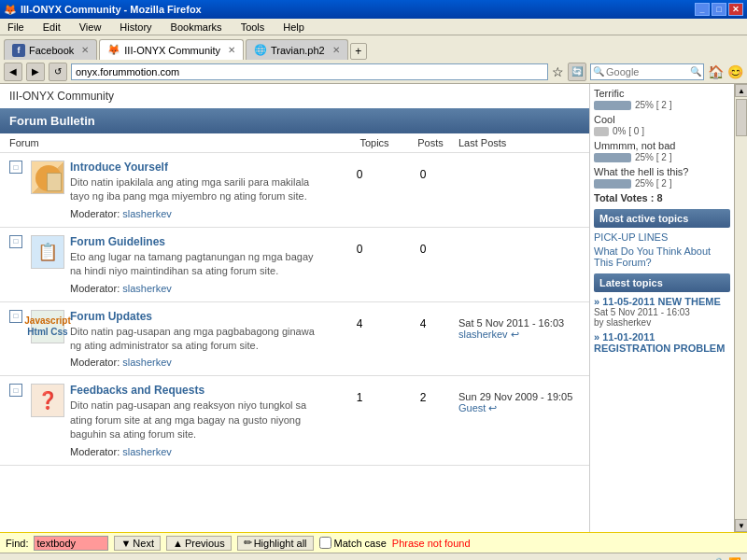 This screenshot has height=560, width=747. I want to click on forum-row-feedbacks: □ ❓ Feedbacks and Requests Dito natin pa…, so click(295, 420).